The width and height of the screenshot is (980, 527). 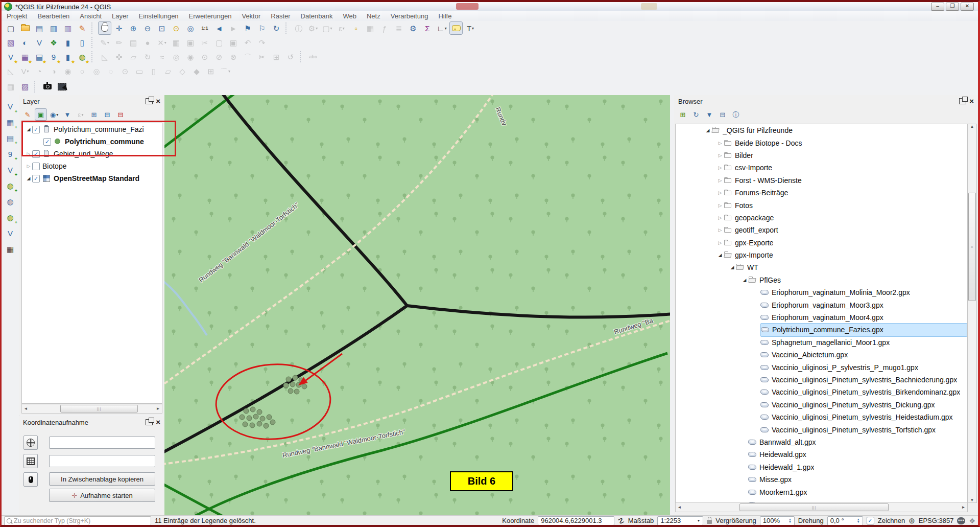 I want to click on rectangle-from-3-points-icon: ▱, so click(x=168, y=71).